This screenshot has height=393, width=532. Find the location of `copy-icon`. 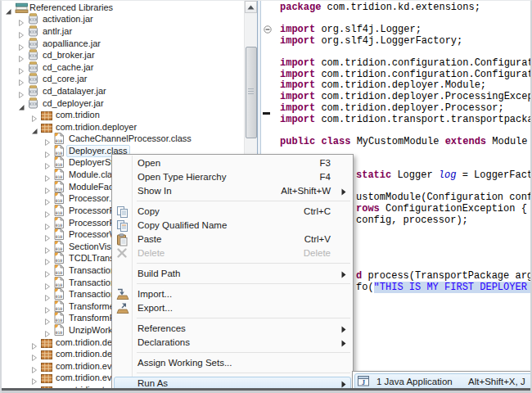

copy-icon is located at coordinates (123, 211).